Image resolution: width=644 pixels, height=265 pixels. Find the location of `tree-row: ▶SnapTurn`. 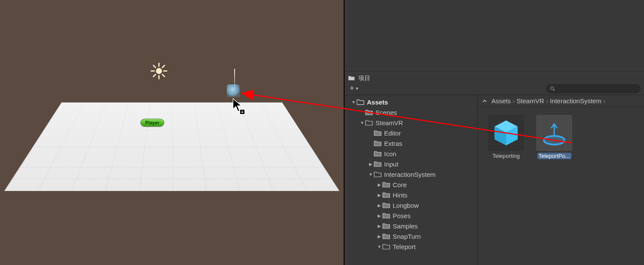

tree-row: ▶SnapTurn is located at coordinates (411, 236).